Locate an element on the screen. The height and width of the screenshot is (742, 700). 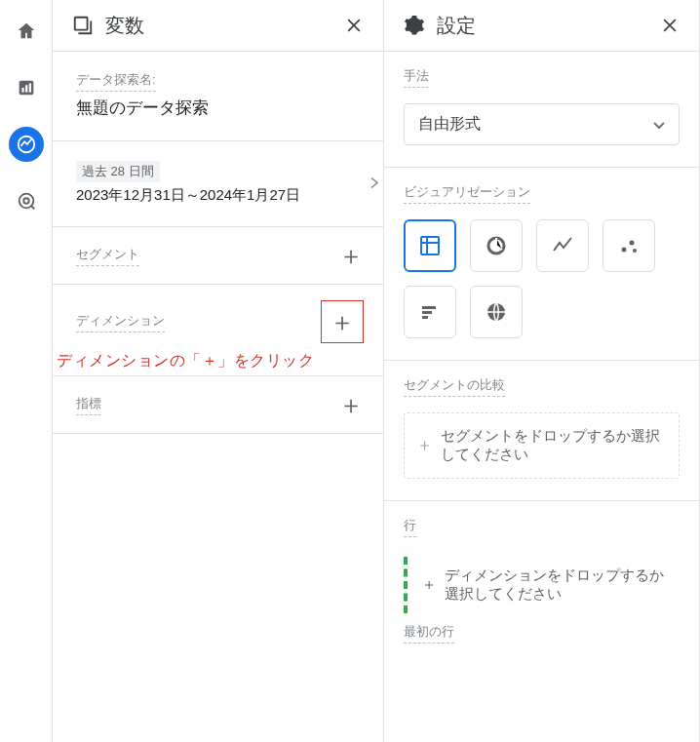
viz-table-button is located at coordinates (430, 246).